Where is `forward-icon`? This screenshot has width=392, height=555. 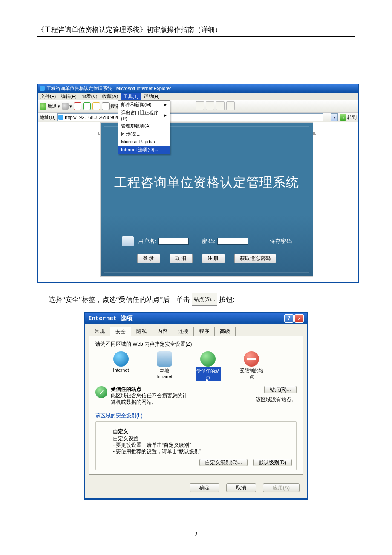 forward-icon is located at coordinates (65, 106).